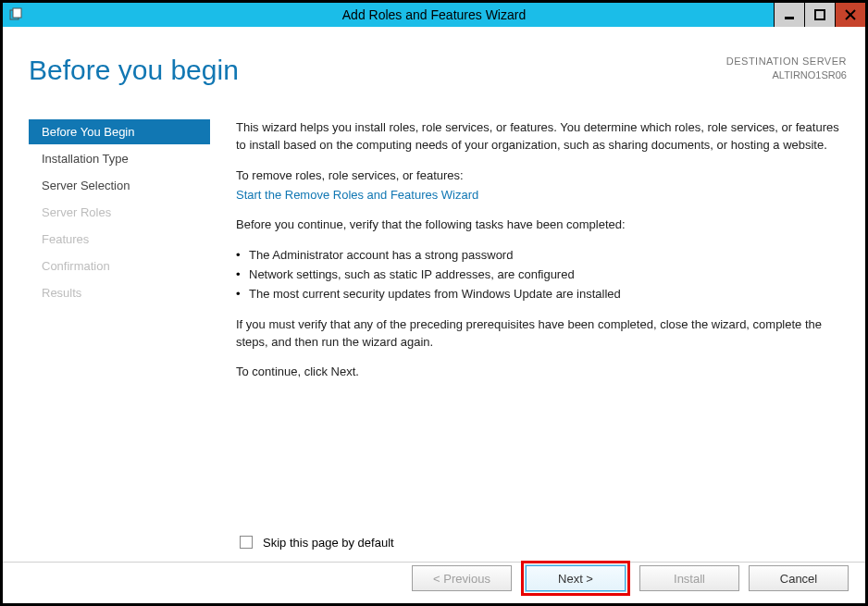 This screenshot has width=868, height=606. Describe the element at coordinates (576, 578) in the screenshot. I see `next-button-highlight: Next >` at that location.